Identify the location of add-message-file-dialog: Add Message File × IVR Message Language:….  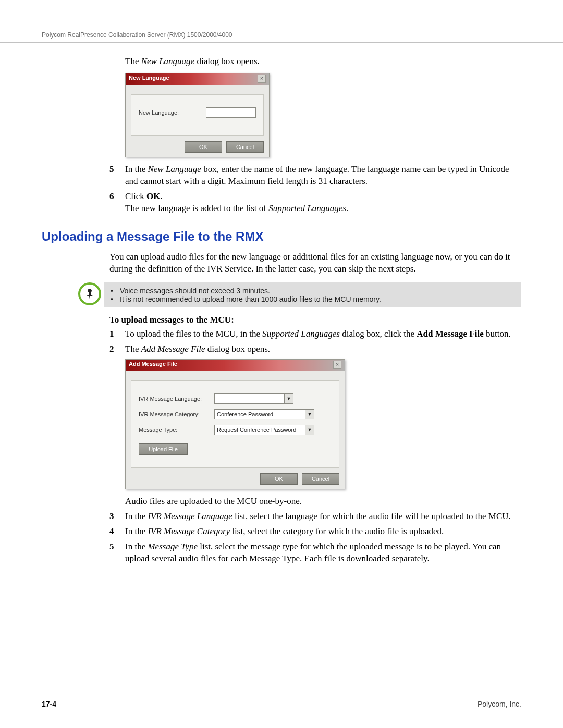
(235, 424).